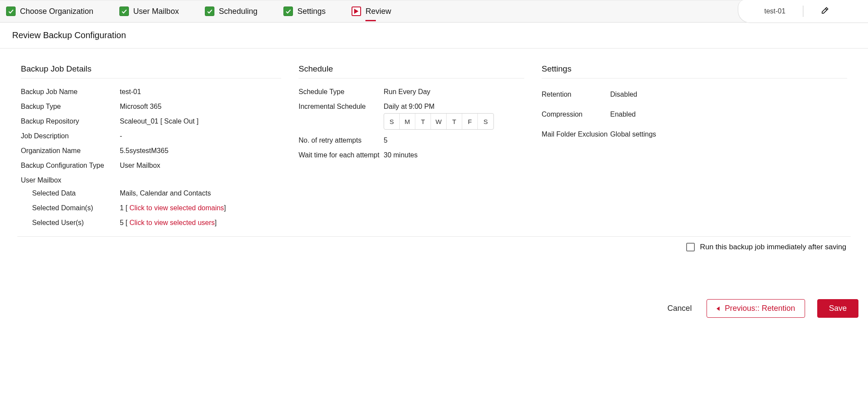 This screenshot has height=401, width=868. I want to click on step-label: Scheduling, so click(238, 11).